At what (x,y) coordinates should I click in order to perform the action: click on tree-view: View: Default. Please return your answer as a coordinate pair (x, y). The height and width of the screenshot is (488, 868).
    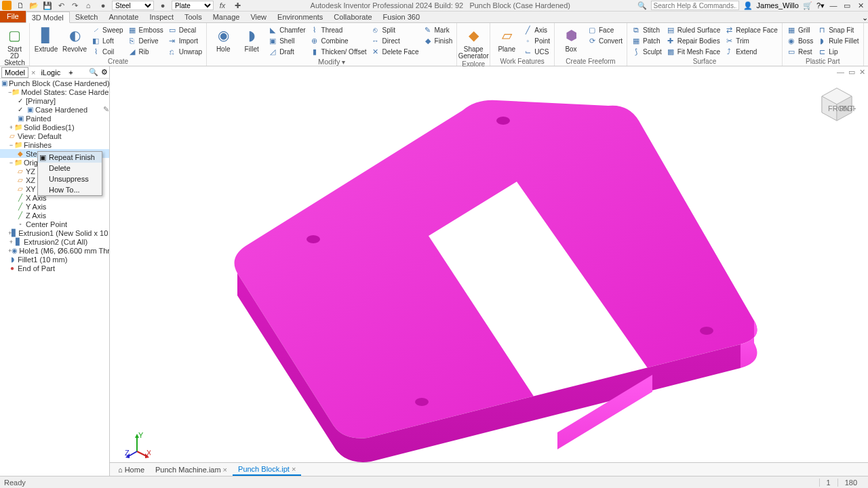
    Looking at the image, I should click on (39, 136).